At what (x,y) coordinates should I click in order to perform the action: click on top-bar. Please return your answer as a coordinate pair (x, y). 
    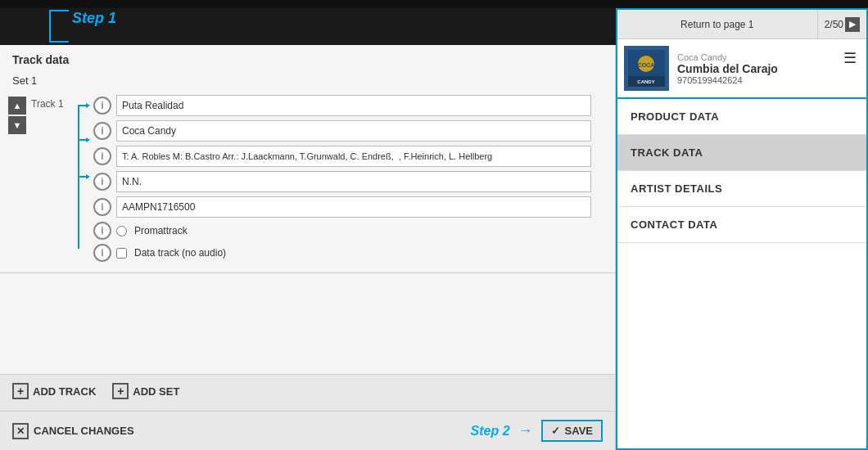
    Looking at the image, I should click on (434, 4).